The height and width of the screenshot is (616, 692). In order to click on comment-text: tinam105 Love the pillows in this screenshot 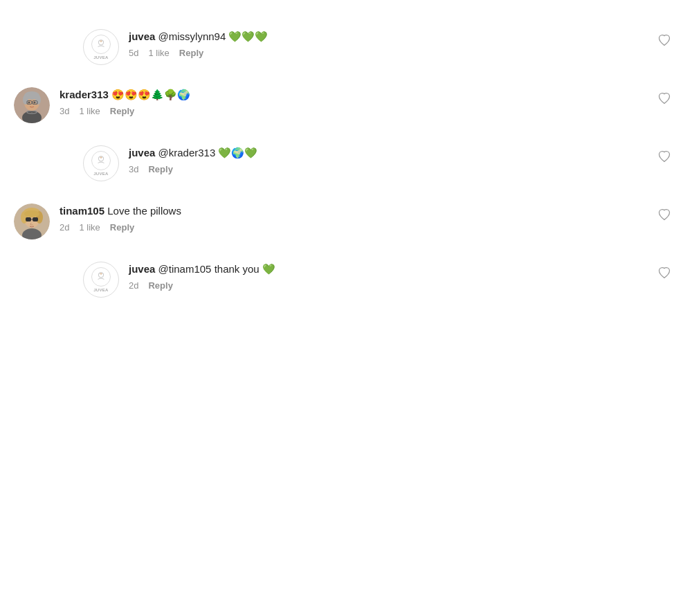, I will do `click(369, 210)`.